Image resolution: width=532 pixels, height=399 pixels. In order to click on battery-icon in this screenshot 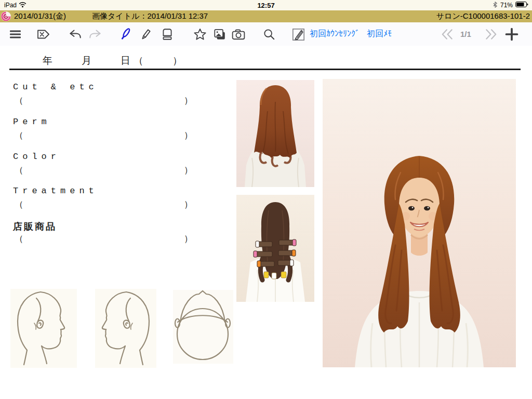, I will do `click(522, 5)`.